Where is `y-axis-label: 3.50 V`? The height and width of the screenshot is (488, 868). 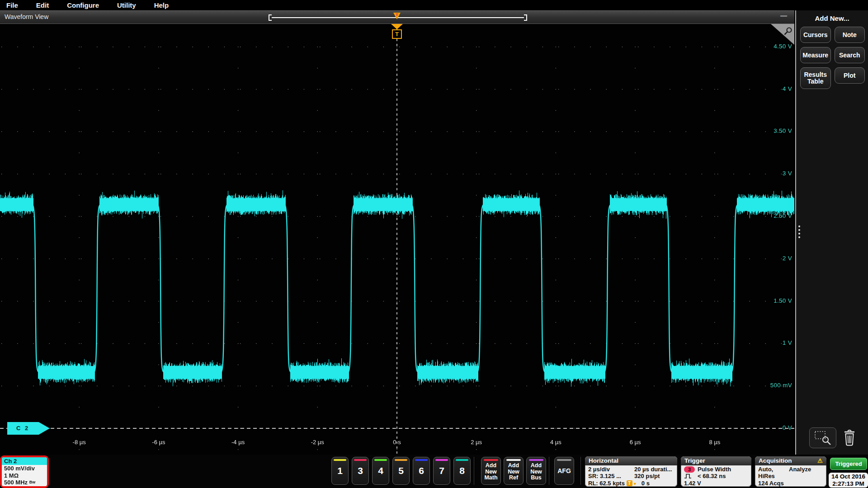
y-axis-label: 3.50 V is located at coordinates (773, 131).